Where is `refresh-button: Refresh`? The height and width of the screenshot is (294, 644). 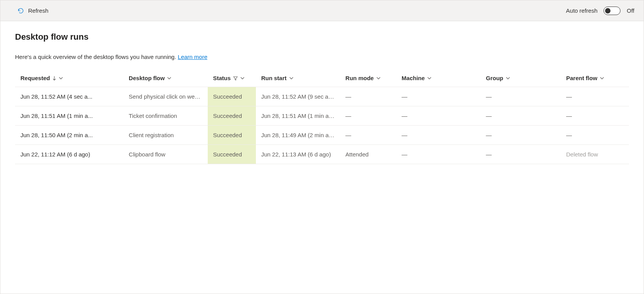 refresh-button: Refresh is located at coordinates (33, 11).